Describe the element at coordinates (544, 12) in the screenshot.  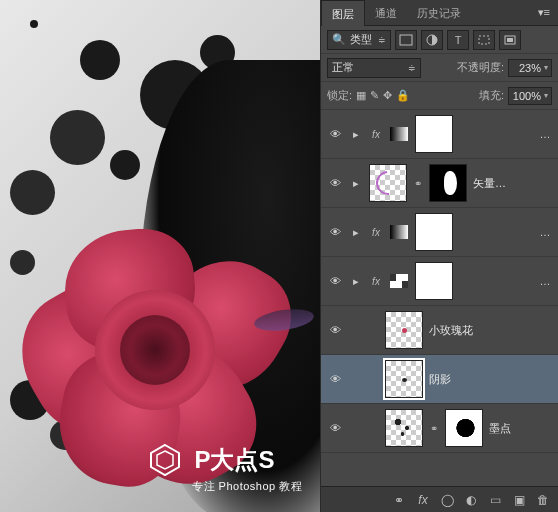
I see `panel-menu-icon: ▾≡` at that location.